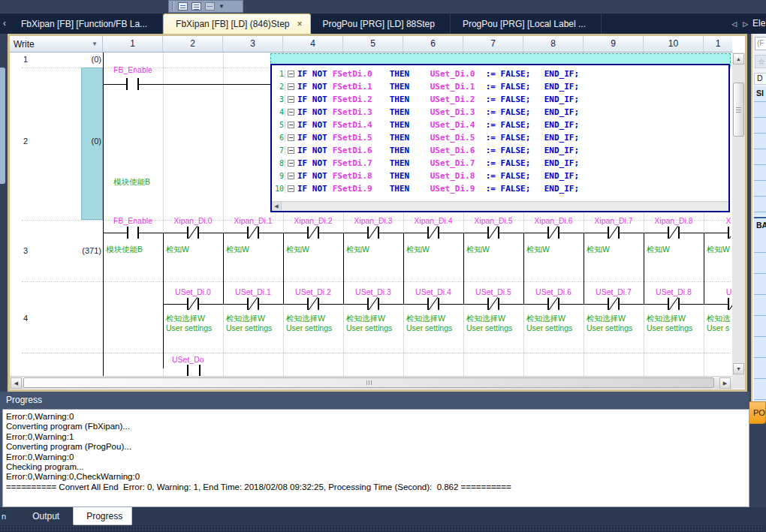 The image size is (766, 532). Describe the element at coordinates (500, 176) in the screenshot. I see `st-code-line: 9 IF NOT FSetDi.8 THEN USet_Di.8 := FALS…` at that location.